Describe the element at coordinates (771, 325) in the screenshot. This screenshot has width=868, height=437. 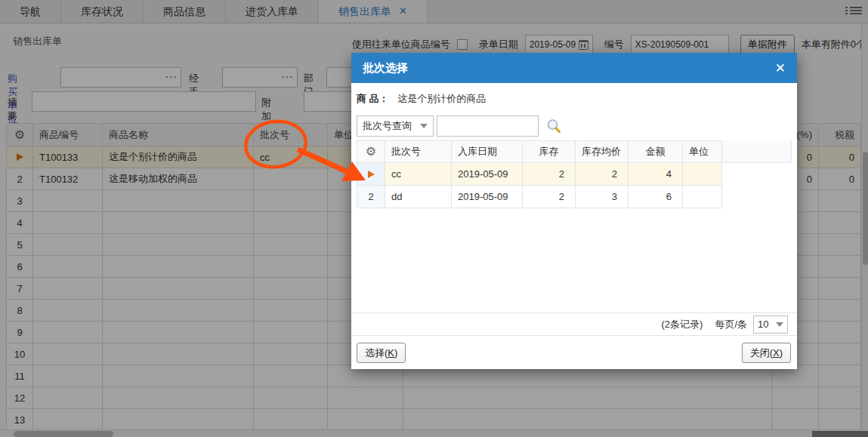
I see `per-page-select: 10` at that location.